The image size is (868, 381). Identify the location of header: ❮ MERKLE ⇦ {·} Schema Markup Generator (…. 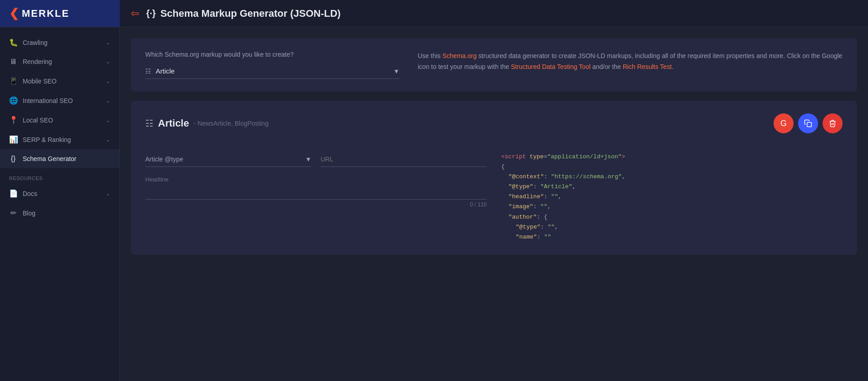
(434, 14).